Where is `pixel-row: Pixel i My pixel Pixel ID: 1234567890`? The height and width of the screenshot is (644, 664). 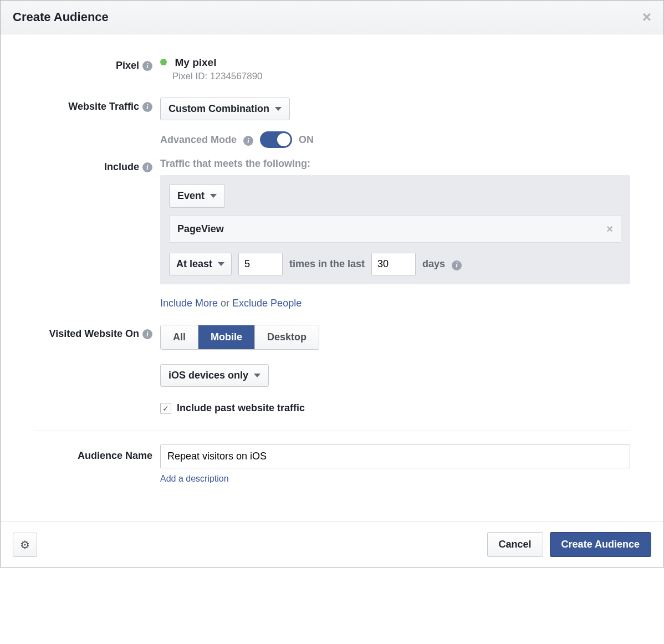
pixel-row: Pixel i My pixel Pixel ID: 1234567890 is located at coordinates (332, 69).